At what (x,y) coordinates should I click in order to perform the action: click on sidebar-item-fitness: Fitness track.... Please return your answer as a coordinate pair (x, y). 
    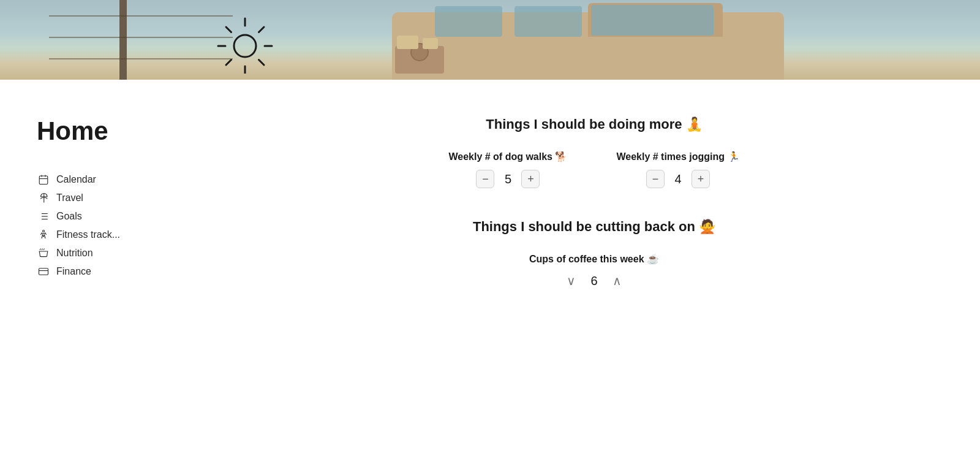
    Looking at the image, I should click on (110, 235).